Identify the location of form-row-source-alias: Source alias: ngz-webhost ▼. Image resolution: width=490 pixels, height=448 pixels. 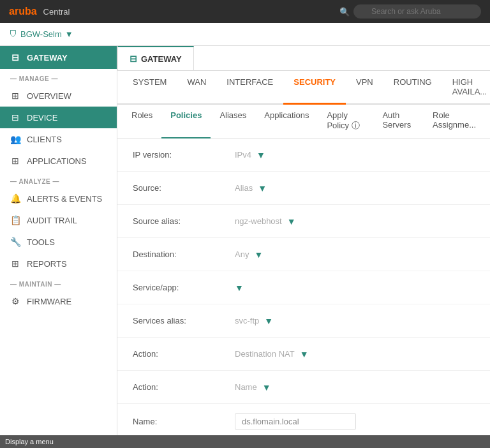
(304, 221).